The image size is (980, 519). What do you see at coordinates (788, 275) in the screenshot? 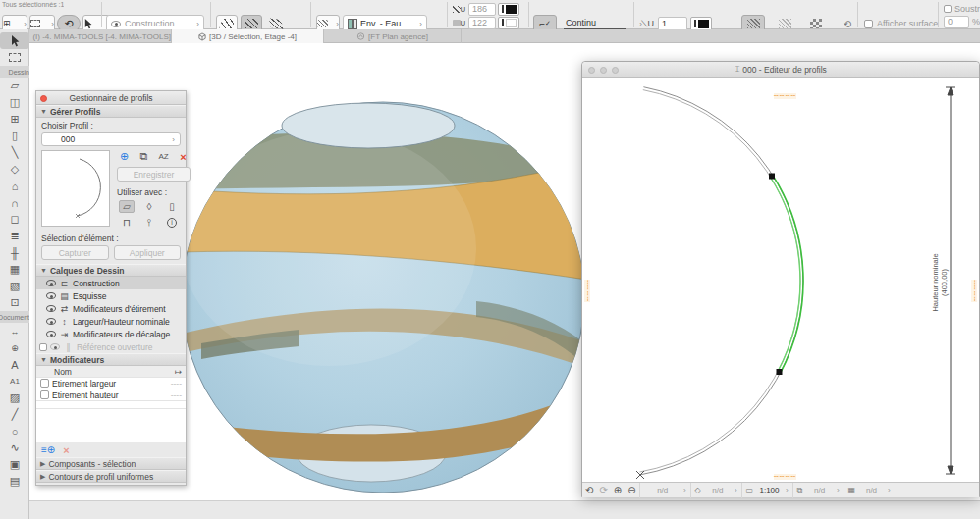
I see `selected-arc-segment` at bounding box center [788, 275].